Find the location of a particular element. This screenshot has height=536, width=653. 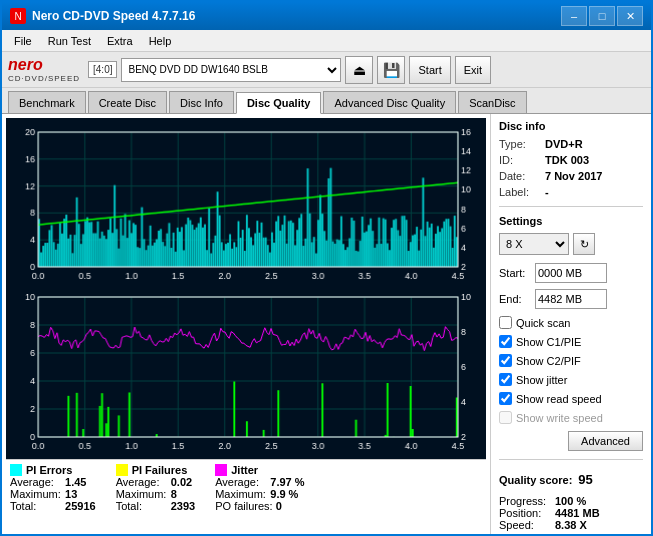

title-bar: N Nero CD-DVD Speed 4.7.7.16 – □ ✕ is located at coordinates (326, 16).